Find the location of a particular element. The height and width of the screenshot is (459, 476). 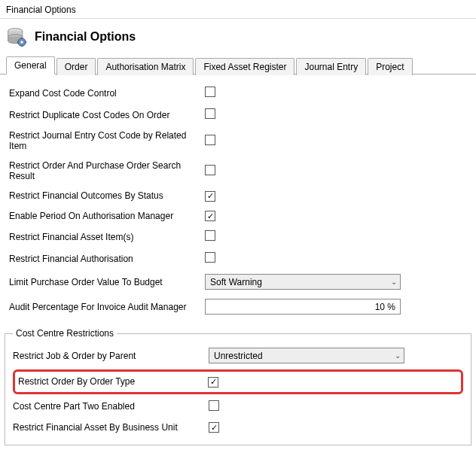

tab-general: General is located at coordinates (30, 65).